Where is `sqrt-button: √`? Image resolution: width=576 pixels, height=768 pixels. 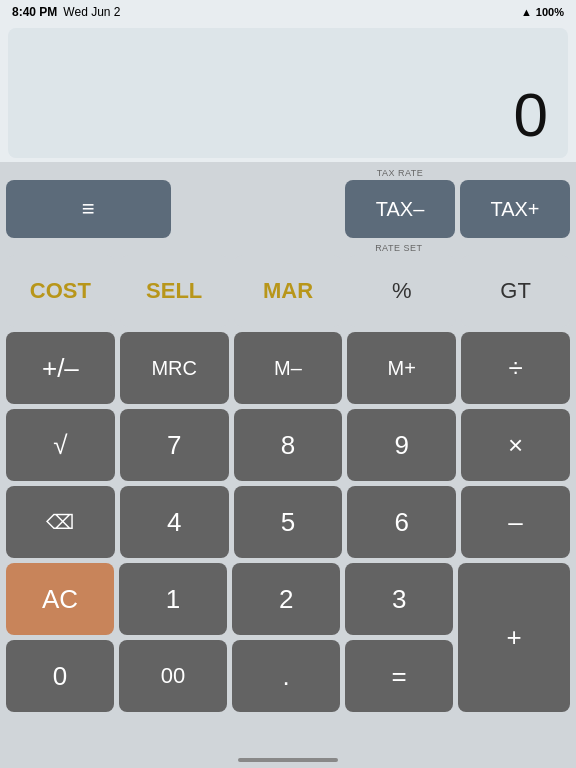 sqrt-button: √ is located at coordinates (60, 445).